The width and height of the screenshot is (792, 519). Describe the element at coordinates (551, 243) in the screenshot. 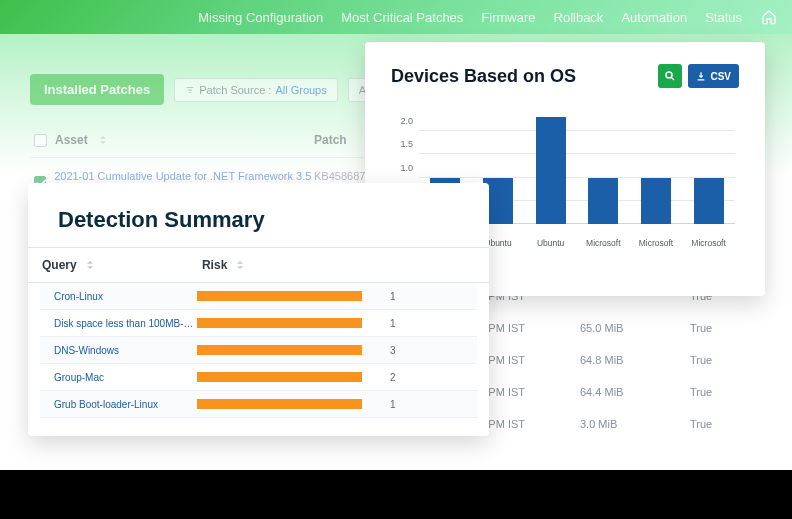

I see `x-label: Ubuntu` at that location.